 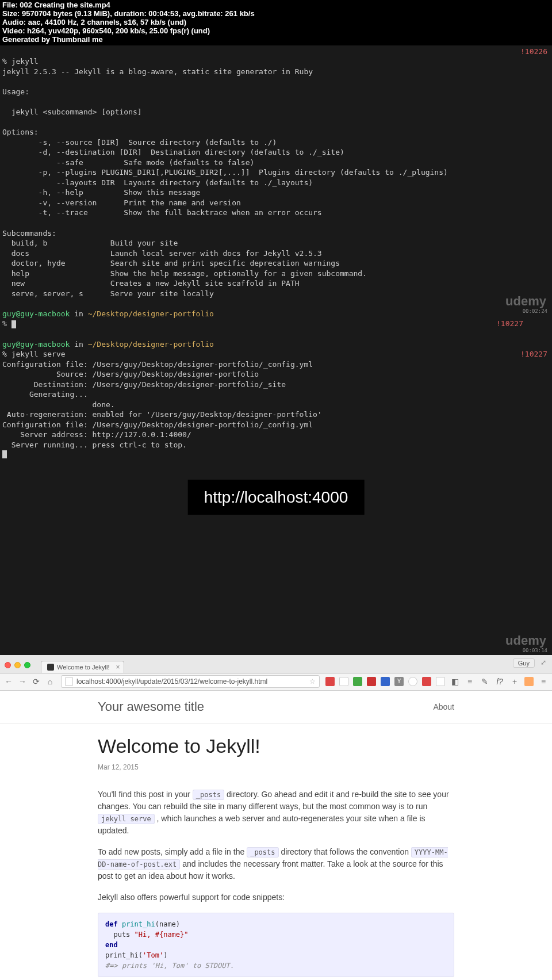 I want to click on tab-title: Welcome to Jekyll!, so click(x=83, y=667).